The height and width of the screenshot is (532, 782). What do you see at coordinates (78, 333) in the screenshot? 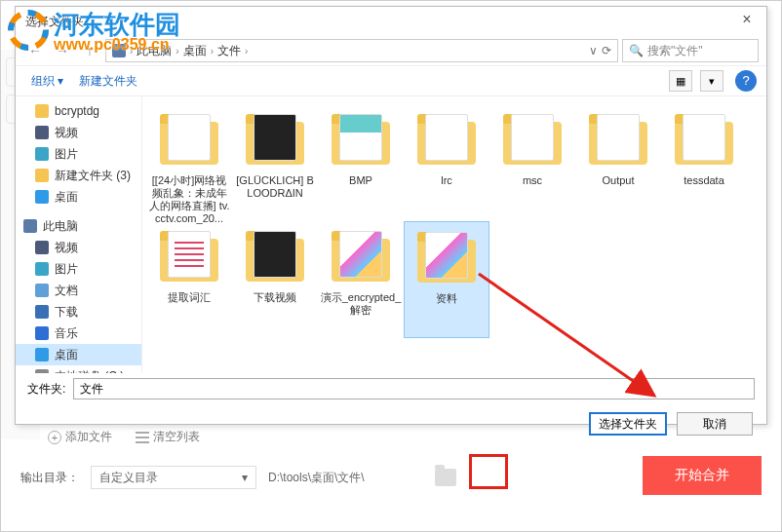
I see `tree-item: 音乐` at bounding box center [78, 333].